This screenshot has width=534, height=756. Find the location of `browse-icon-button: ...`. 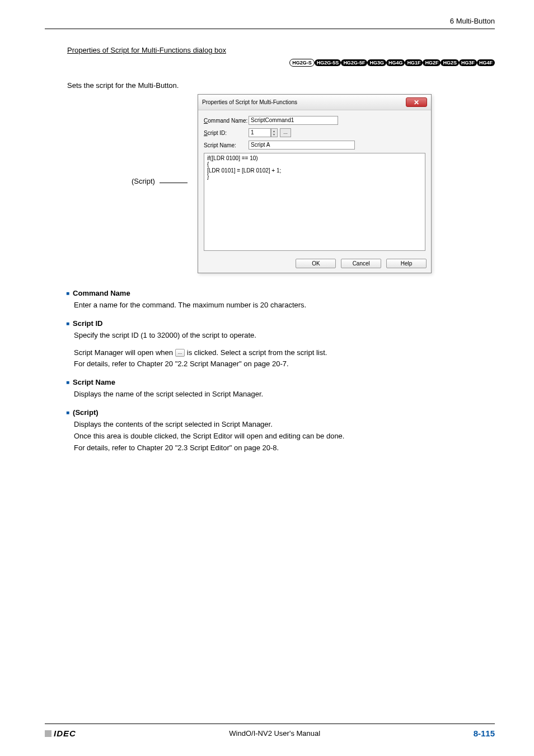

browse-icon-button: ... is located at coordinates (180, 353).